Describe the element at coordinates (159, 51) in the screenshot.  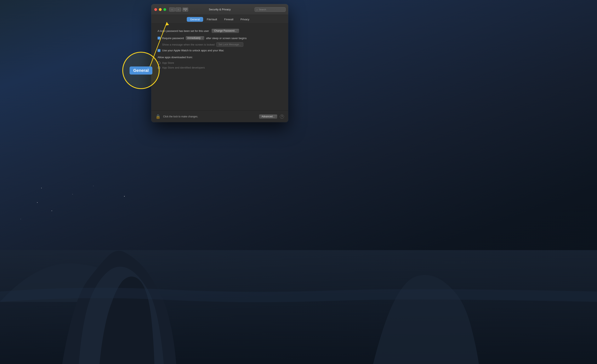
I see `apple-watch-checkbox: ✓` at that location.